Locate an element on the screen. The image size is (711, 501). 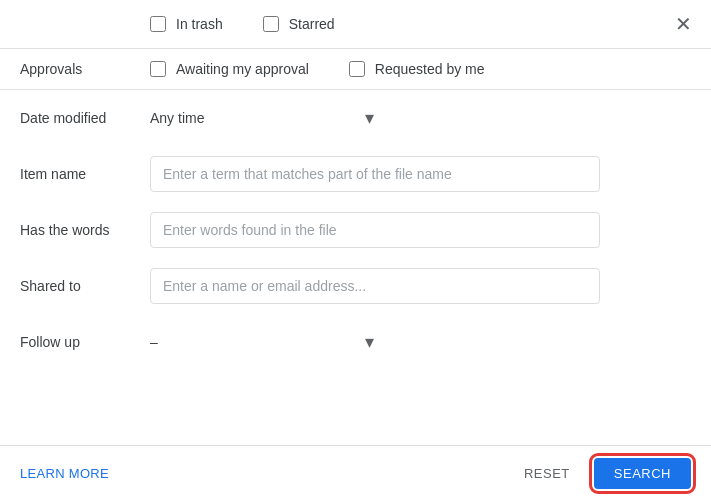
footer-buttons: RESET SEARCH is located at coordinates (602, 474).